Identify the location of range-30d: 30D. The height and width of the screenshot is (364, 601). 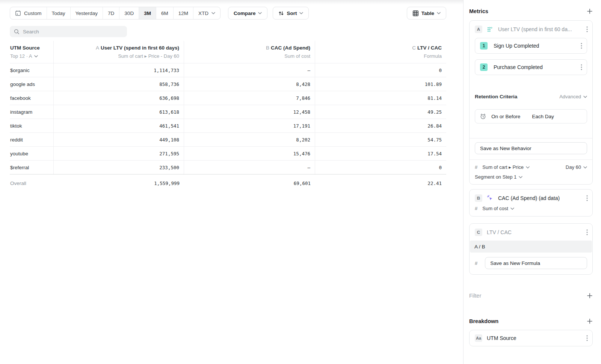
(129, 13).